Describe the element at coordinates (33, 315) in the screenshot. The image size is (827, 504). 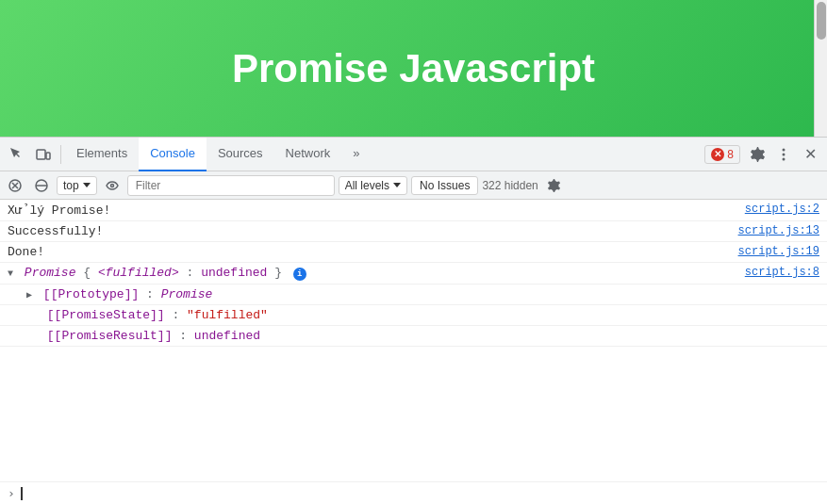
I see `indent-spacer` at that location.